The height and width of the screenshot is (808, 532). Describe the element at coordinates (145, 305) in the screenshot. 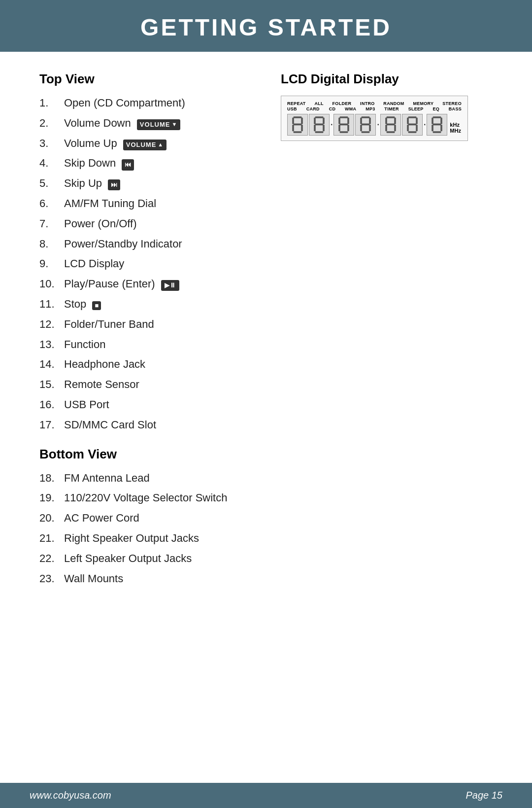

I see `list-item: 11. Stop ■` at that location.